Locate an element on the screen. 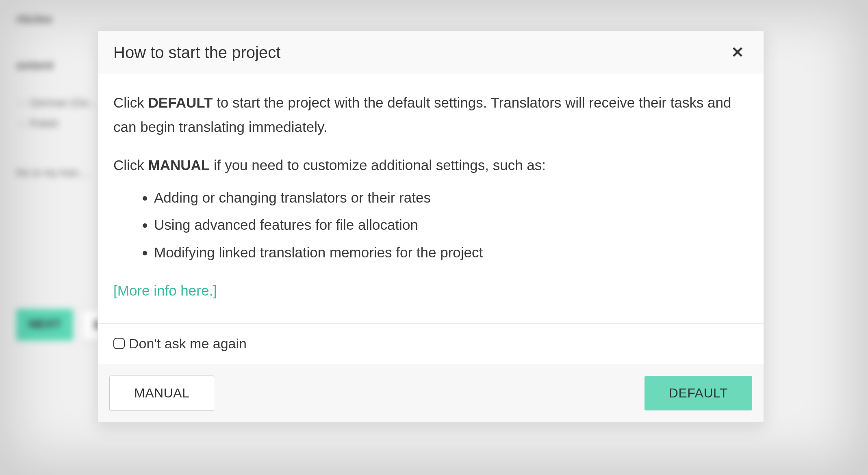  list-item: Adding or changing translators or their … is located at coordinates (451, 198).